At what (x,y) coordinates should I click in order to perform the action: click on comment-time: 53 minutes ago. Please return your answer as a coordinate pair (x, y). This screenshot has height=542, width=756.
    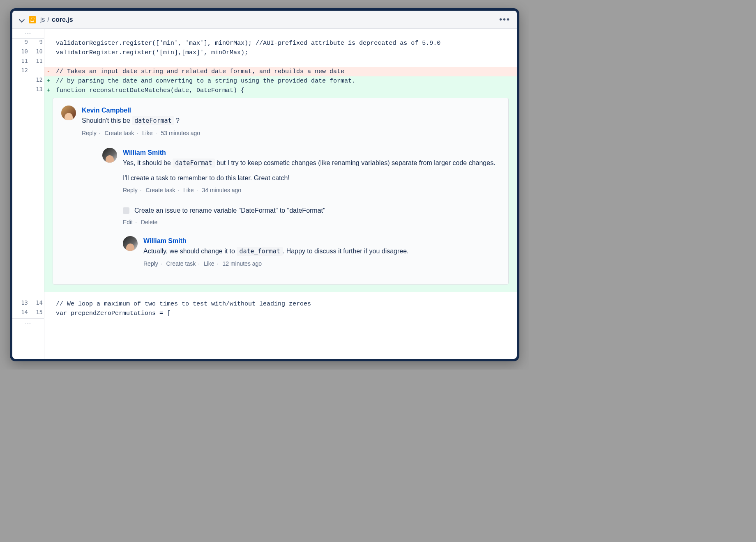
    Looking at the image, I should click on (180, 133).